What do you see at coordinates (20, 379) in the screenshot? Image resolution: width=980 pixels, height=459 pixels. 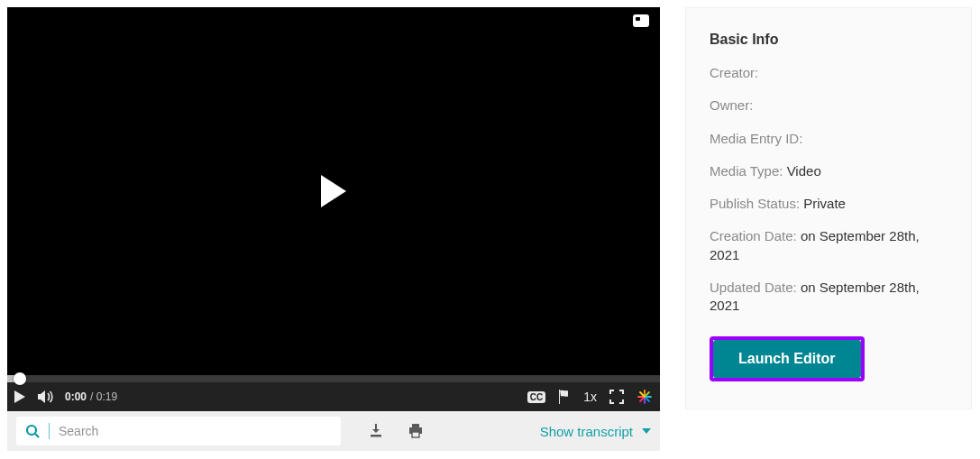 I see `scrub-thumb` at bounding box center [20, 379].